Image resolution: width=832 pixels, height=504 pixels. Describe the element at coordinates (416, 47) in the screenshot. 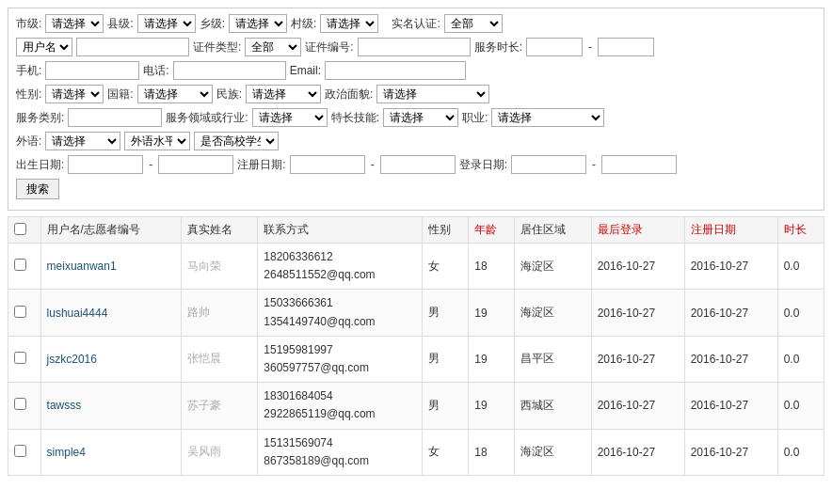

I see `filter-row-2: 用户名 证件类型: 全部 身份证 护照 证件编号: 服务时长: -` at that location.